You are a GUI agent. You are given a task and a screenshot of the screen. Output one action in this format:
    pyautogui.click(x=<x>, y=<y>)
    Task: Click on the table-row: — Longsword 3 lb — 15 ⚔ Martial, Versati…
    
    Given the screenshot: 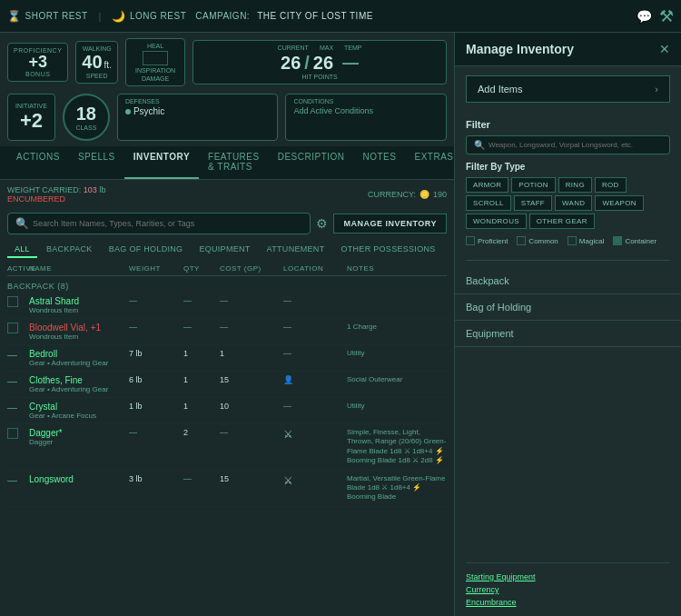 What is the action you would take?
    pyautogui.click(x=227, y=489)
    